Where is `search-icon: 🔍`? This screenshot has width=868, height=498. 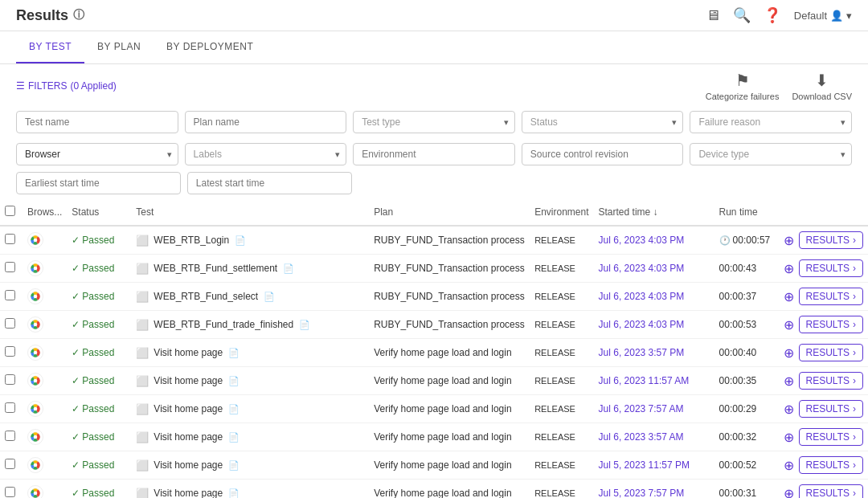
search-icon: 🔍 is located at coordinates (742, 15).